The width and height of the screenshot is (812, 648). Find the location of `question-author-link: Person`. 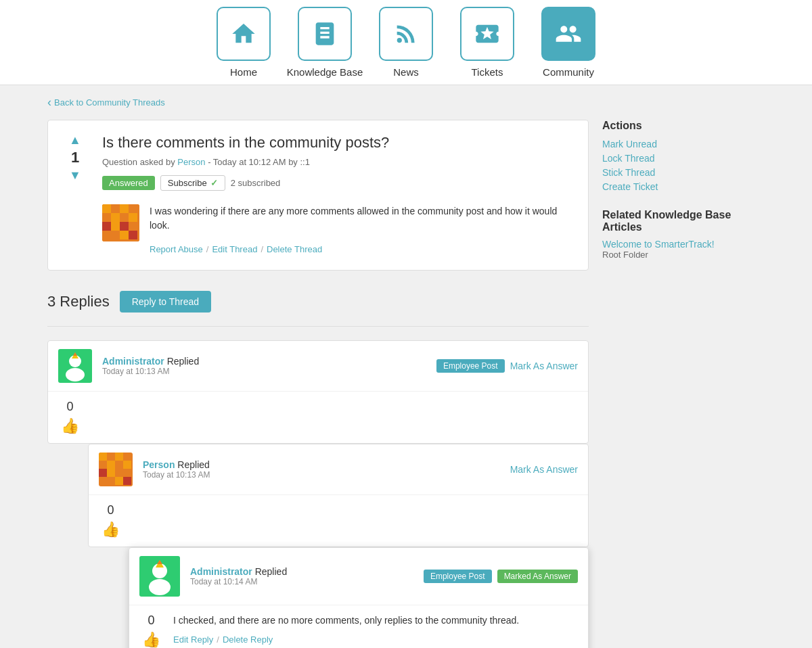

question-author-link: Person is located at coordinates (191, 162).